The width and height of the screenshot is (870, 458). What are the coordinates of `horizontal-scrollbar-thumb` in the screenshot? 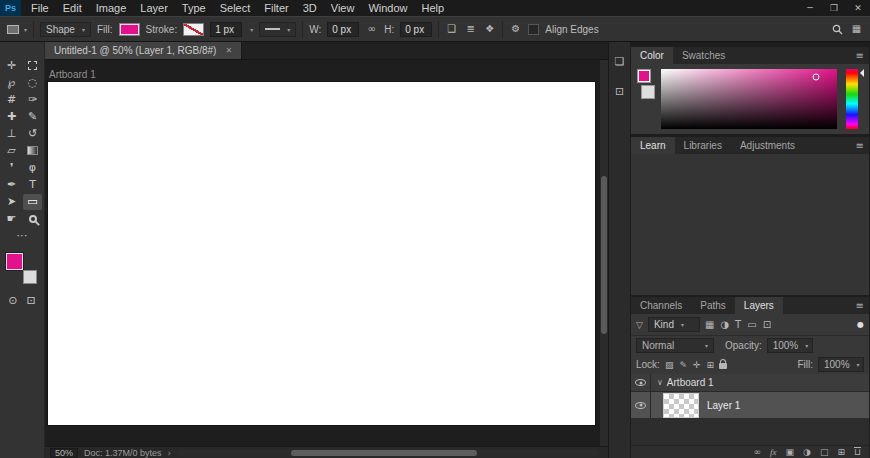 It's located at (384, 453).